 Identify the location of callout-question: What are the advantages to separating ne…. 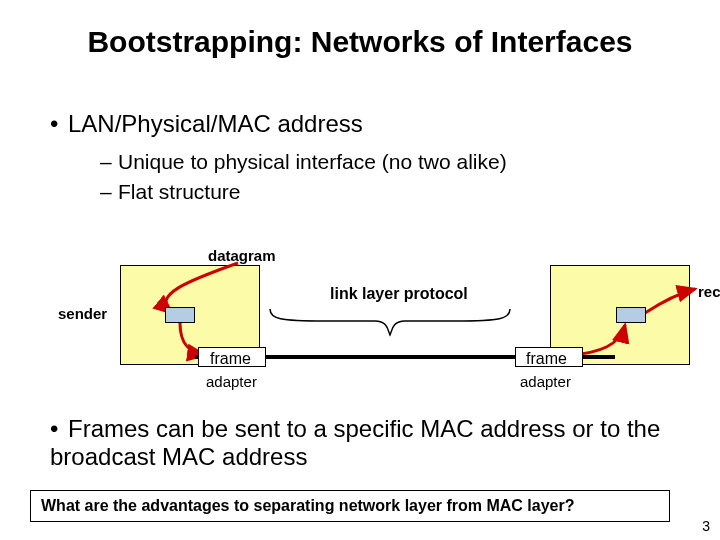
(350, 506).